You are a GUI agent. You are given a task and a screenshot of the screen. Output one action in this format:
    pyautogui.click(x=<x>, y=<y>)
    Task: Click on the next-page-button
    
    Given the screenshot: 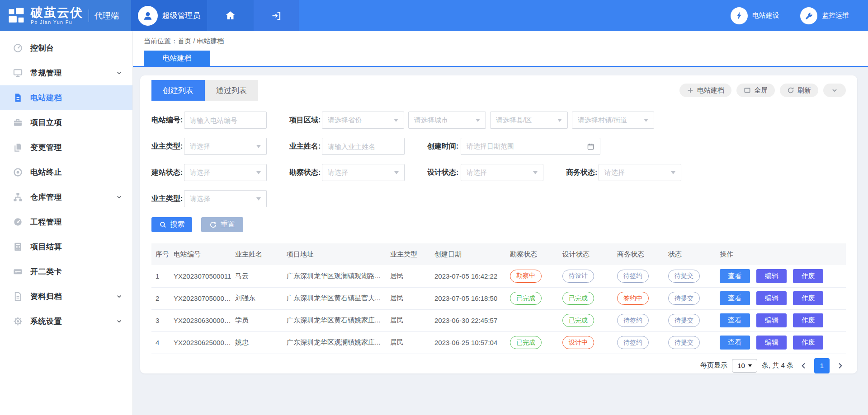 What is the action you would take?
    pyautogui.click(x=840, y=366)
    